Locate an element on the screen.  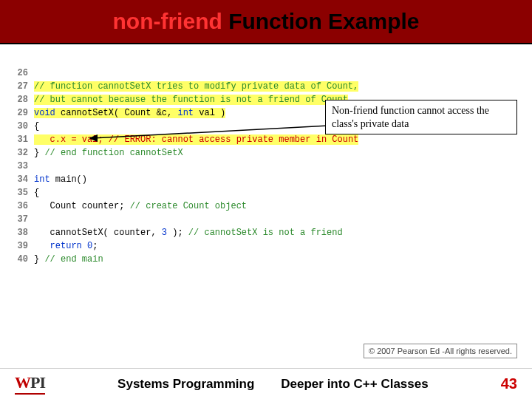
callout-annotation: Non-friend function cannot access the cl… is located at coordinates (421, 117).